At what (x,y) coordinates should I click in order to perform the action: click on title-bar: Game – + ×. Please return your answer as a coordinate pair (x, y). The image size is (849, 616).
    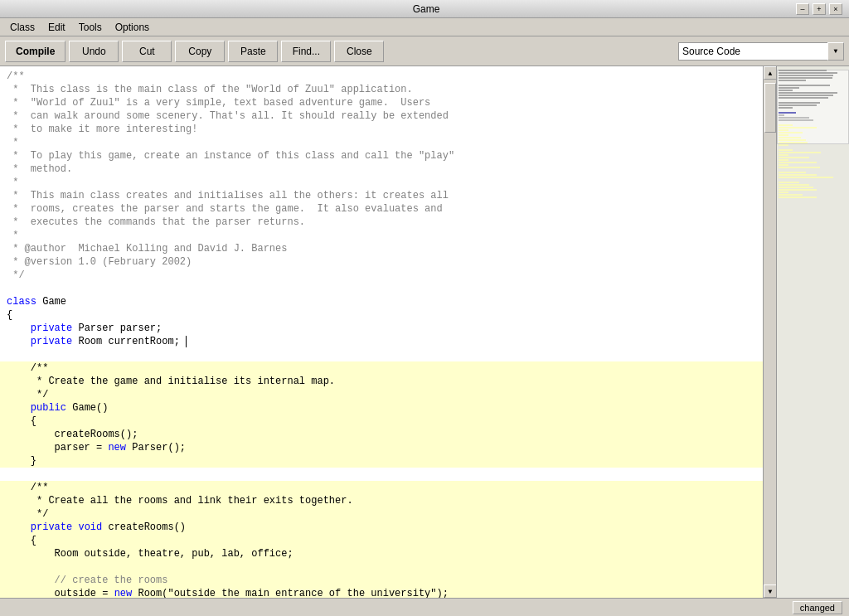
    Looking at the image, I should click on (424, 9).